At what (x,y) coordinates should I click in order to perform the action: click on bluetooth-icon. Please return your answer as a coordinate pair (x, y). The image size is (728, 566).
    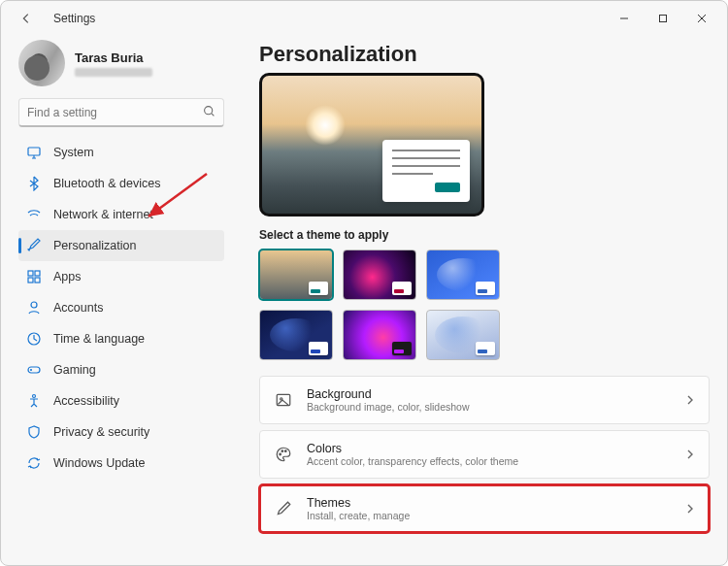
    Looking at the image, I should click on (34, 183).